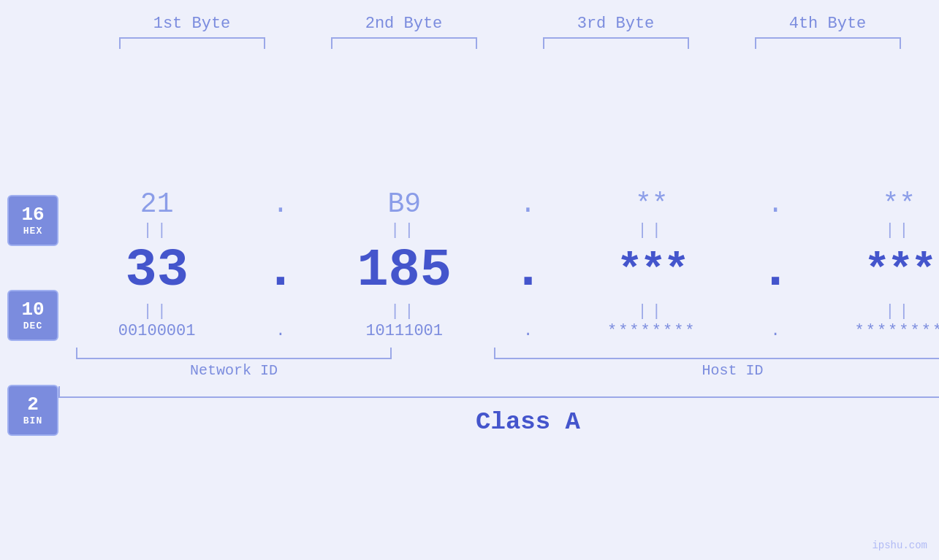  Describe the element at coordinates (33, 315) in the screenshot. I see `dec-badge: 10 DEC` at that location.